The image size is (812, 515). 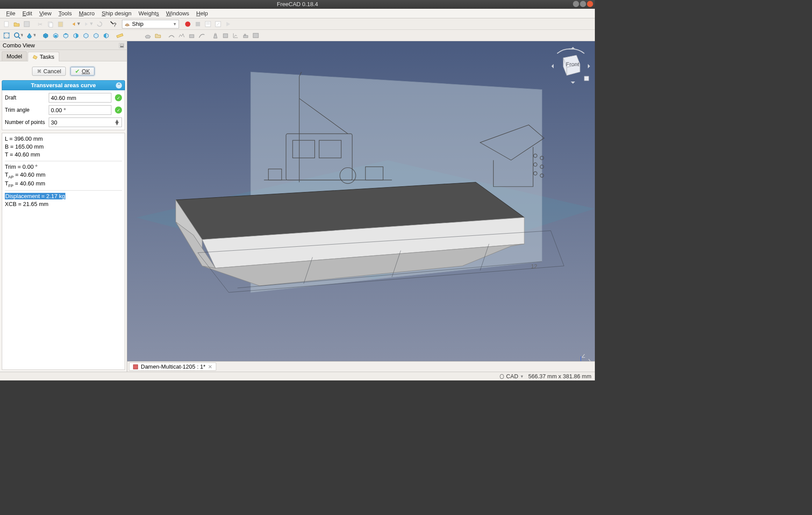 I want to click on iso-view-icon, so click(x=46, y=36).